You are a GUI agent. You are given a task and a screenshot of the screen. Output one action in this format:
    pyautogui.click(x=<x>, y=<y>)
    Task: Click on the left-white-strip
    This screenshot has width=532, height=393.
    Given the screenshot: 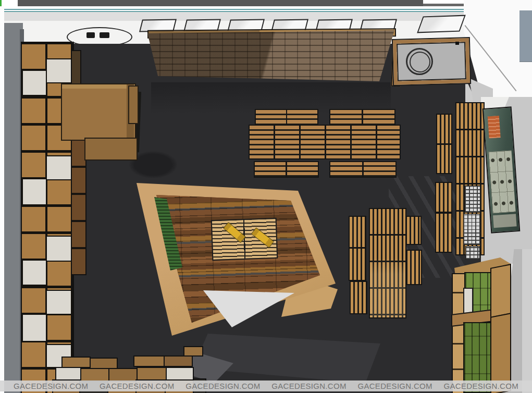 What is the action you would take?
    pyautogui.click(x=2, y=200)
    